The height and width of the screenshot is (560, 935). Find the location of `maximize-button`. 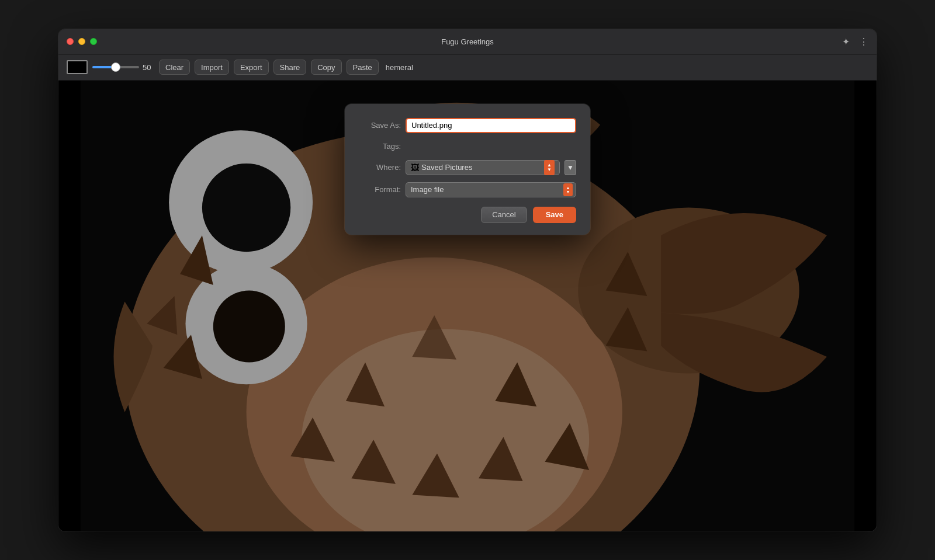

maximize-button is located at coordinates (94, 41).